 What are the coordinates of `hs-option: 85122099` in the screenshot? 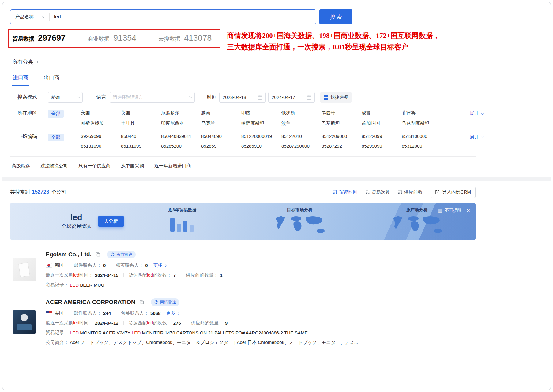 It's located at (382, 136).